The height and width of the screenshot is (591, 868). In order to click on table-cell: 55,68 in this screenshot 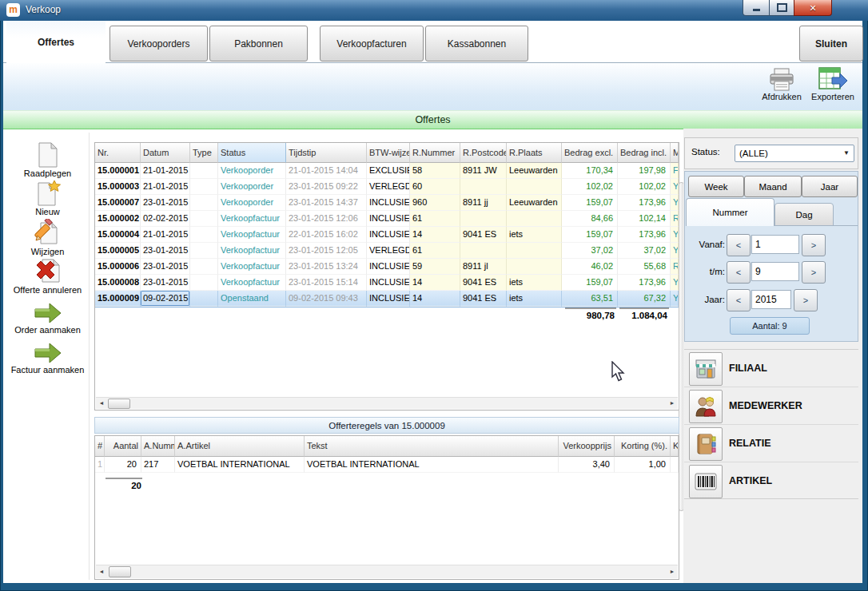, I will do `click(644, 267)`.